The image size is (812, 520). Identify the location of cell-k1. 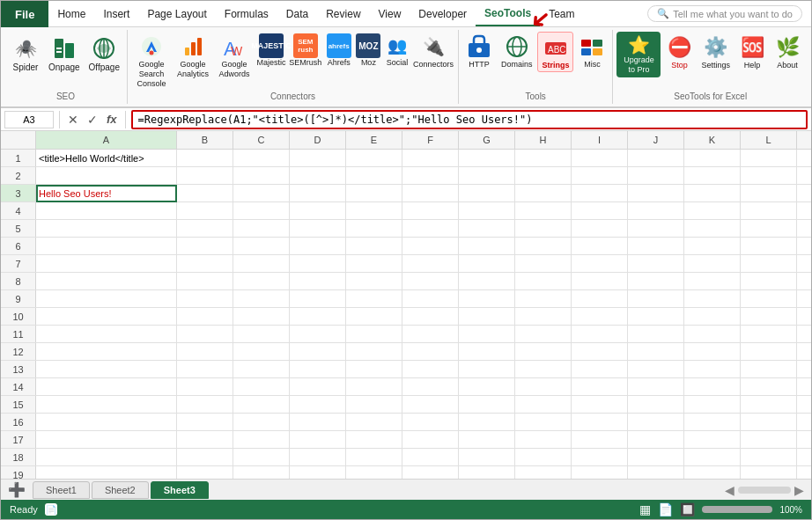
(712, 158).